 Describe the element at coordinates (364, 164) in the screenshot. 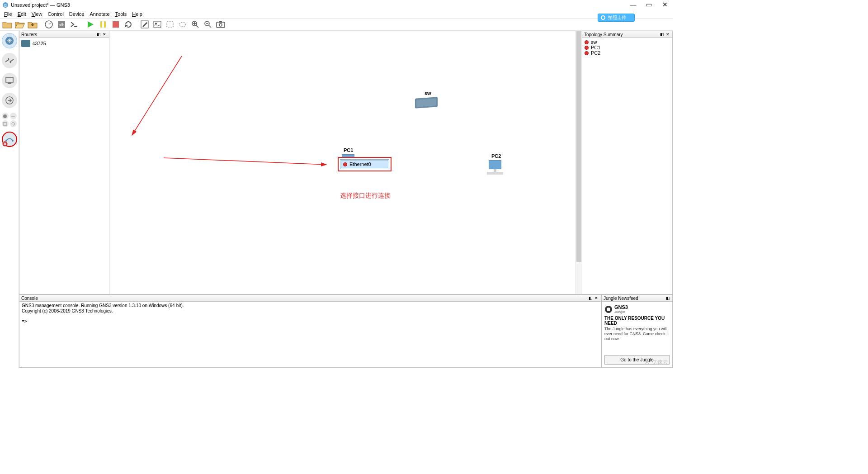

I see `interface-menu-item: Ethernet0` at that location.